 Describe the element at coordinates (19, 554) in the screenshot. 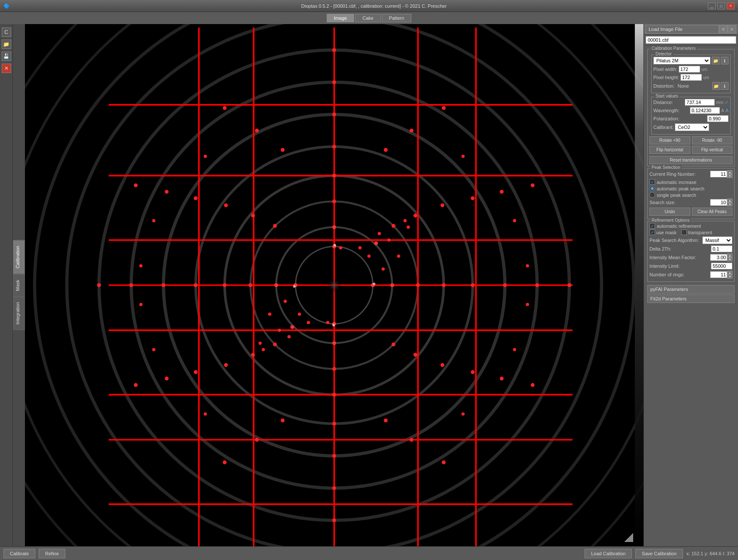

I see `calibrate-button: Calibrate` at that location.